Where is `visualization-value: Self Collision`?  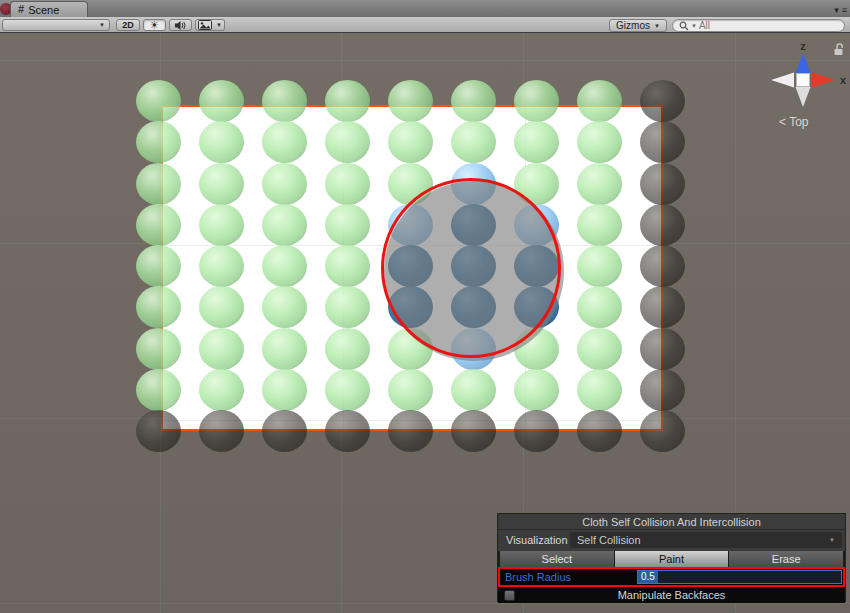 visualization-value: Self Collision is located at coordinates (609, 540).